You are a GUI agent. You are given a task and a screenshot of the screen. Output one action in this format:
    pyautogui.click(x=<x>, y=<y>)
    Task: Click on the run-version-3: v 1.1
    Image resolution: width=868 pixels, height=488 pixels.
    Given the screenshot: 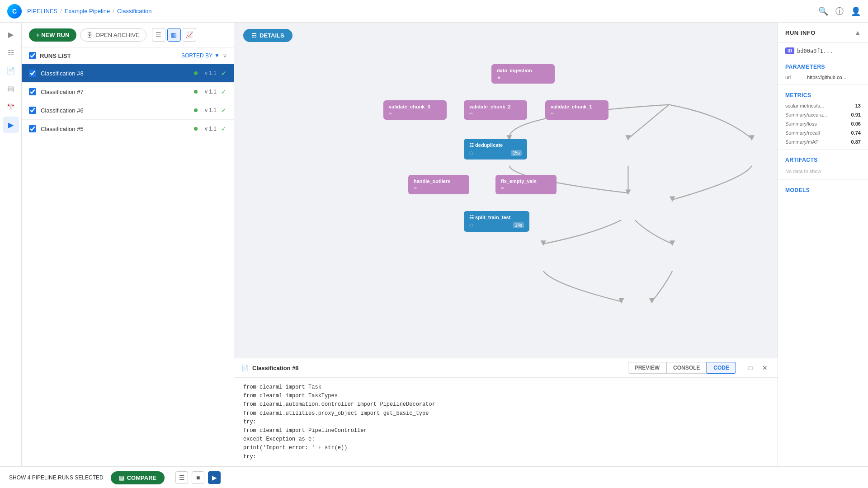 What is the action you would take?
    pyautogui.click(x=211, y=129)
    